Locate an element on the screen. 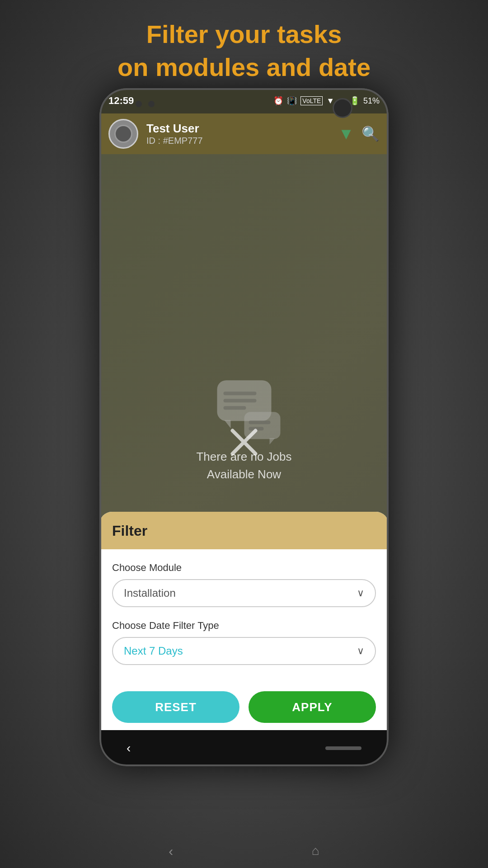 Image resolution: width=488 pixels, height=868 pixels. apply-button: APPLY is located at coordinates (312, 707).